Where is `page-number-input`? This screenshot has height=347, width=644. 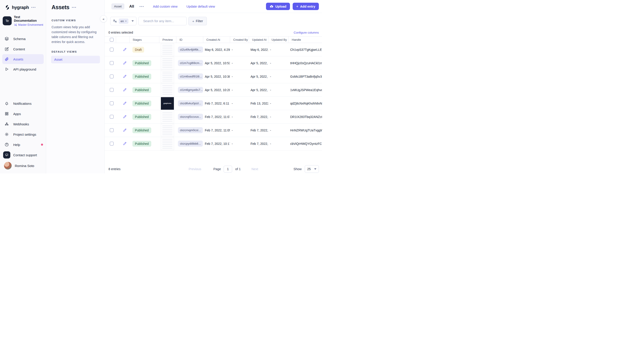
page-number-input is located at coordinates (228, 169).